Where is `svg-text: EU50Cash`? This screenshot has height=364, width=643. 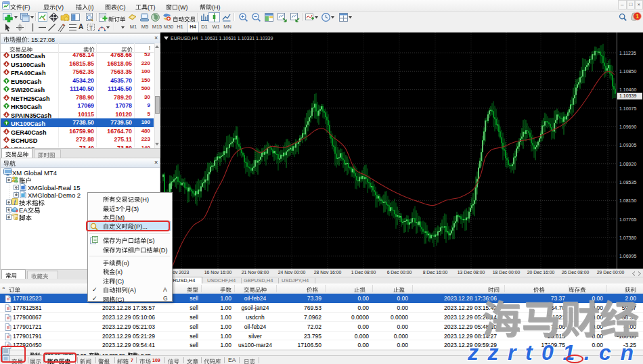 svg-text: EU50Cash is located at coordinates (26, 82).